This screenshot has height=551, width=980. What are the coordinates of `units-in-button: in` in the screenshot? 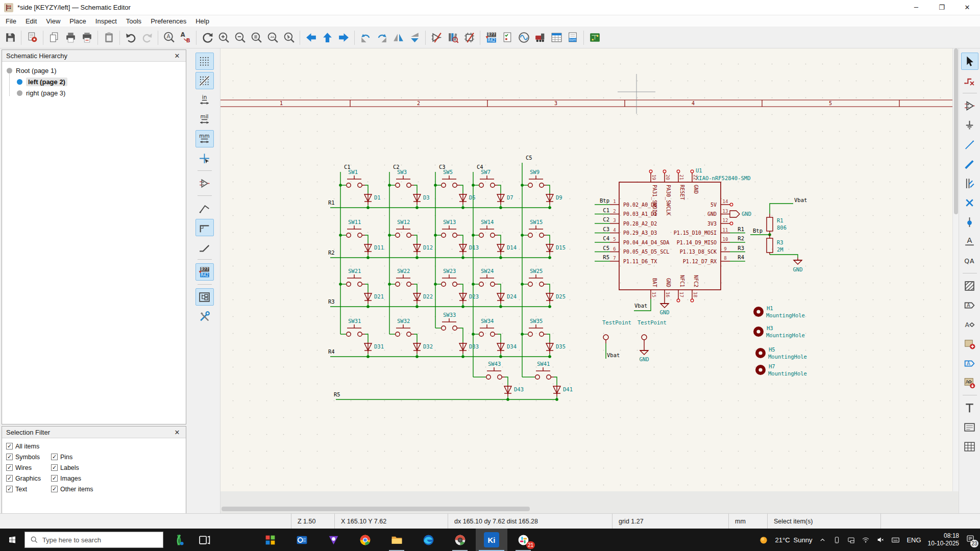 It's located at (205, 100).